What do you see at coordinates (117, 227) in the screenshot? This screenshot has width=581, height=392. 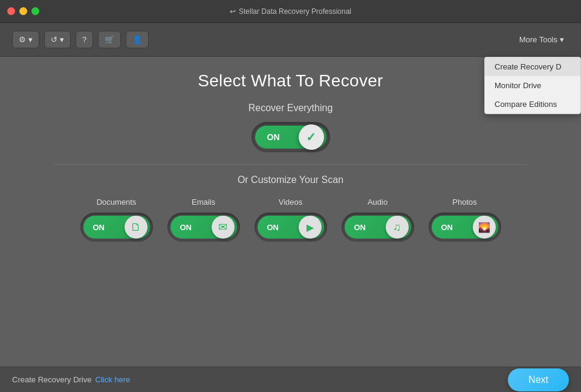 I see `documents-toggle: ON 🗋` at bounding box center [117, 227].